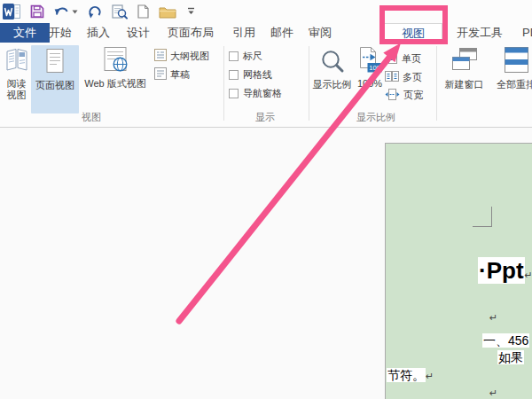 The image size is (532, 399). Describe the element at coordinates (250, 74) in the screenshot. I see `gridlines-checkbox-row: 网格线` at that location.